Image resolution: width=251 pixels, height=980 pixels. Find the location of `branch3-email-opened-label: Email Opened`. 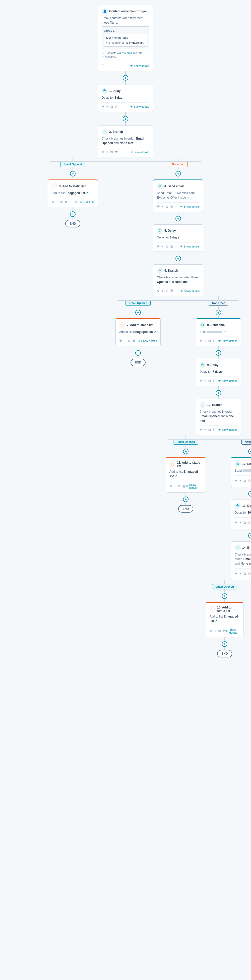

branch3-email-opened-label: Email Opened is located at coordinates (186, 442).